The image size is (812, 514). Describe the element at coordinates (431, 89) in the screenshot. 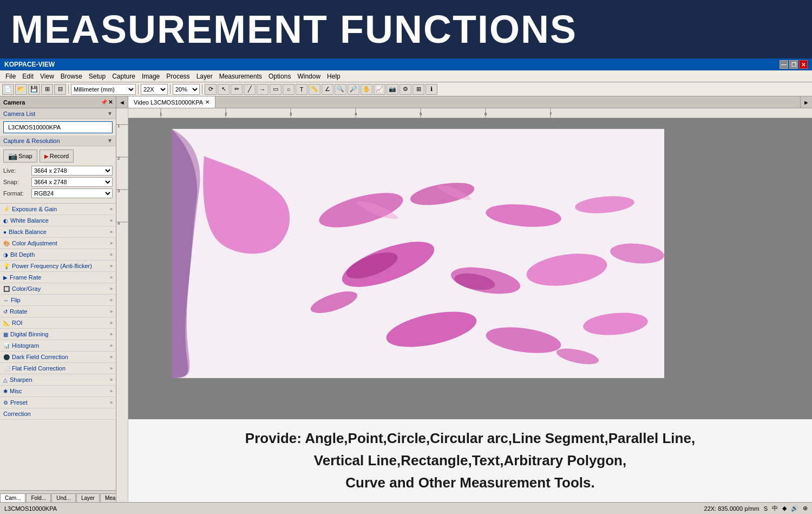

I see `toolbar-info: ℹ` at that location.